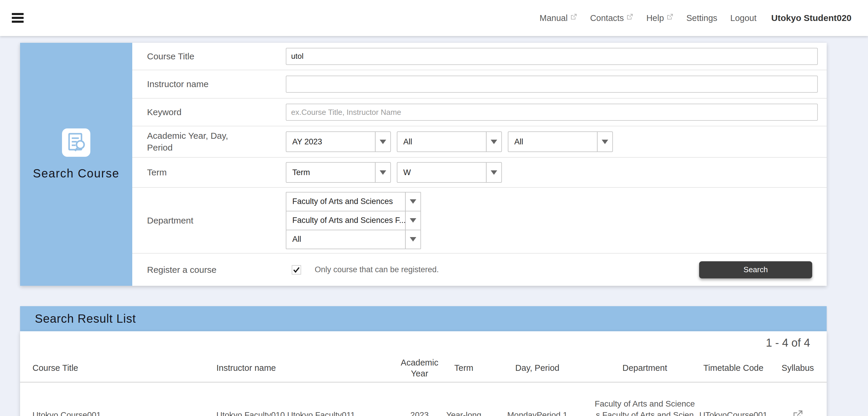 This screenshot has height=416, width=868. Describe the element at coordinates (655, 18) in the screenshot. I see `nav-help-label: Help` at that location.